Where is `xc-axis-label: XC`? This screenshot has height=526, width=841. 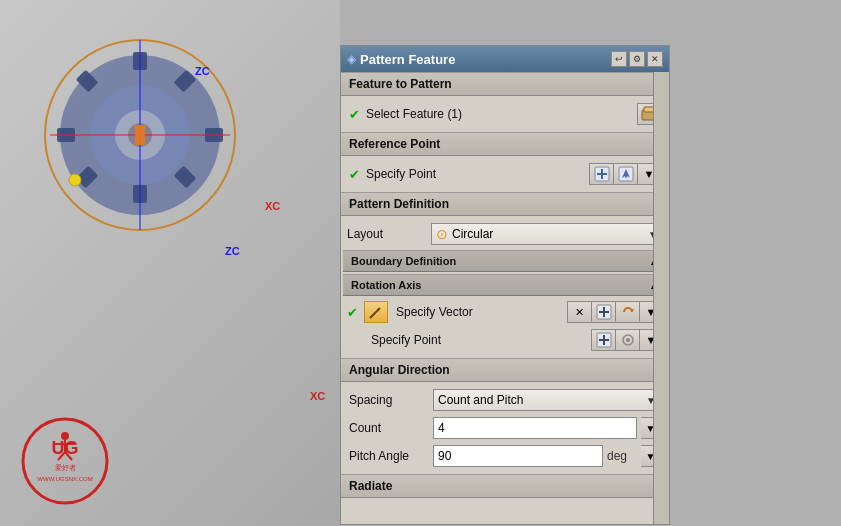 xc-axis-label: XC is located at coordinates (272, 206).